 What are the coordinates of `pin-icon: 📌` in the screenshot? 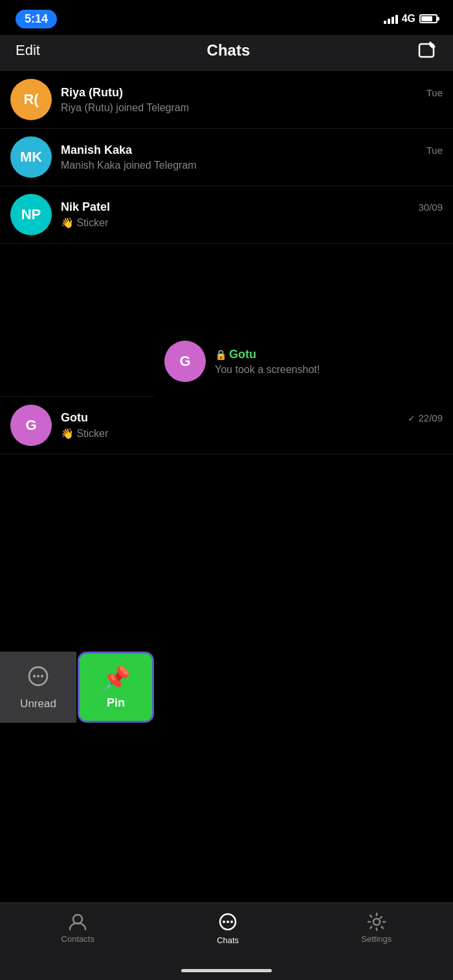 It's located at (116, 679).